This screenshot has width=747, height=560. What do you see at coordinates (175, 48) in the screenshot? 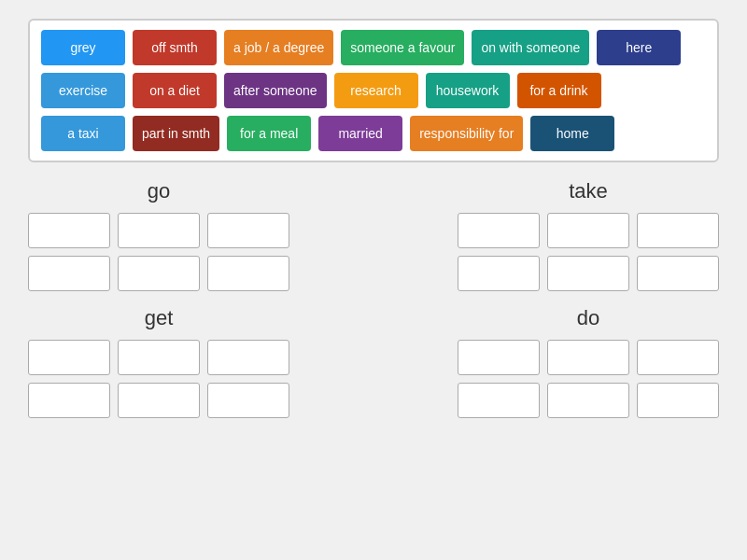
I see `word-chip-0-1: off smth` at bounding box center [175, 48].